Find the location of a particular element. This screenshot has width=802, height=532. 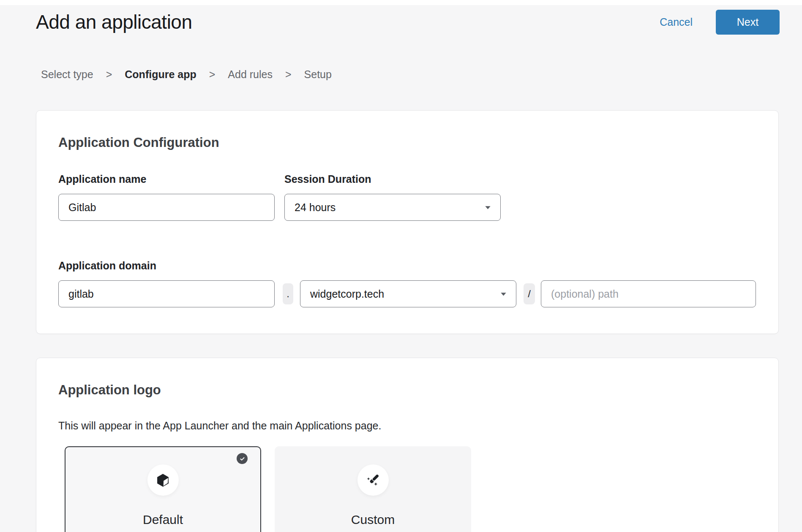

logo-option-default: Default is located at coordinates (163, 489).